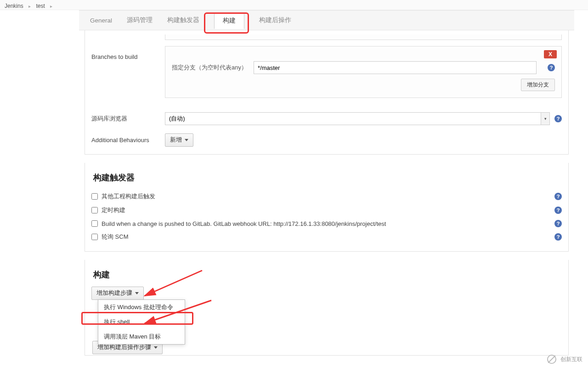 Image resolution: width=588 pixels, height=368 pixels. I want to click on delete-branch-button: X, so click(550, 54).